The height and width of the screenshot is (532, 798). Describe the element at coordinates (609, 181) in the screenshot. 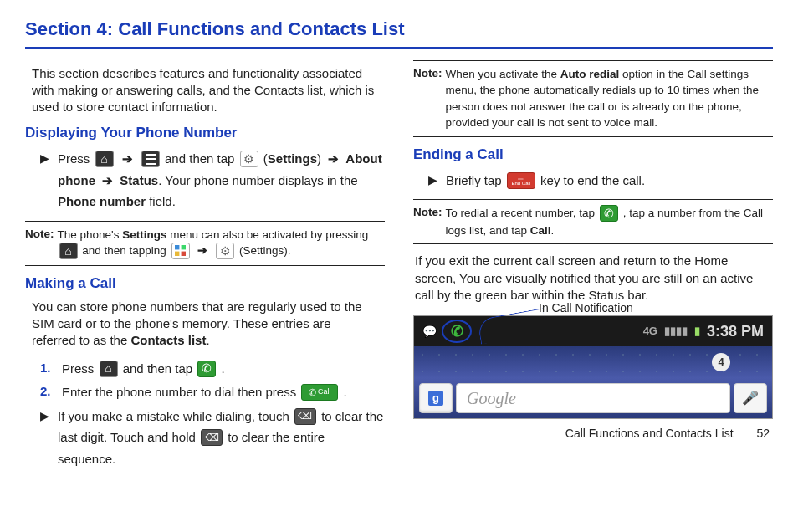

I see `step-content: Briefly tap End Call key to end the call…` at that location.